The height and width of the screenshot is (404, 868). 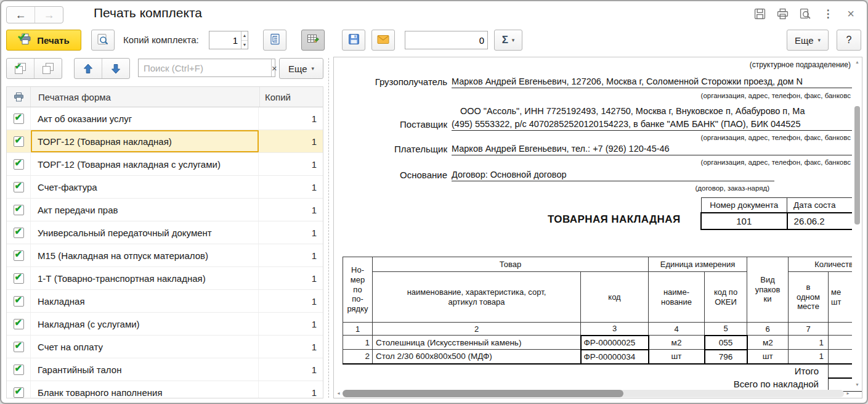 What do you see at coordinates (165, 118) in the screenshot?
I see `table-row: ✔ Акт об оказании услуг 1` at bounding box center [165, 118].